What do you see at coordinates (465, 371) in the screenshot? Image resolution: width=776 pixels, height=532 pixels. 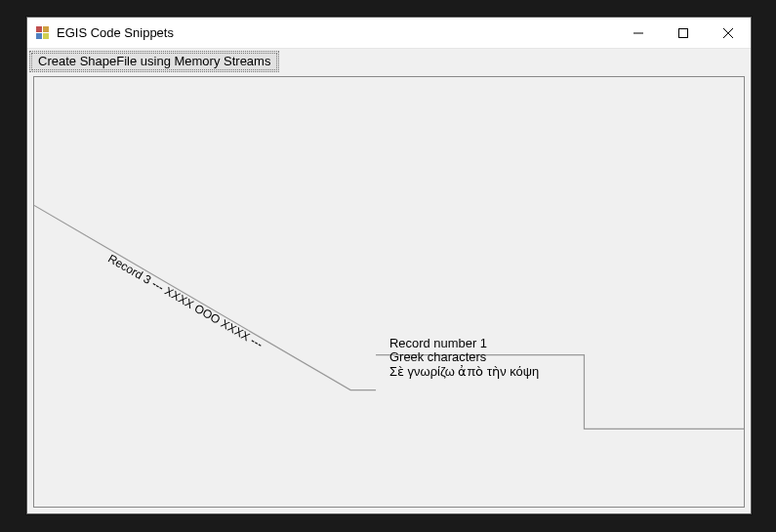 I see `record1-label-line3: Σὲ γνωρίζω ἀπὸ τὴν κόψη` at bounding box center [465, 371].